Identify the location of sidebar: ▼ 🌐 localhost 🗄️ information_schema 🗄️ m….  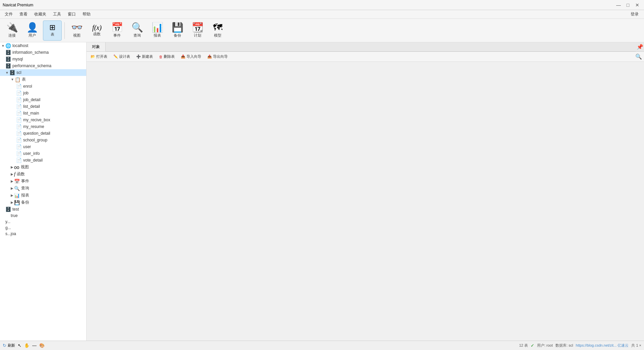
(43, 191).